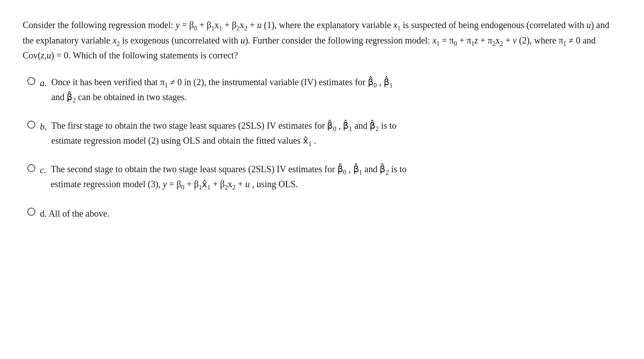 The image size is (644, 359). I want to click on option-d-content: d. All of the above., so click(331, 213).